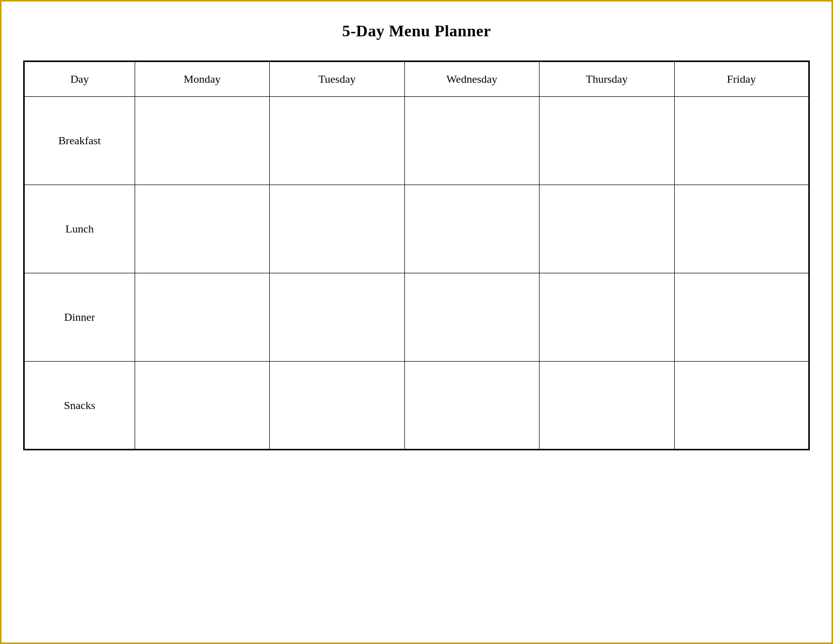  Describe the element at coordinates (607, 79) in the screenshot. I see `col-header-thursday: Thursday` at that location.